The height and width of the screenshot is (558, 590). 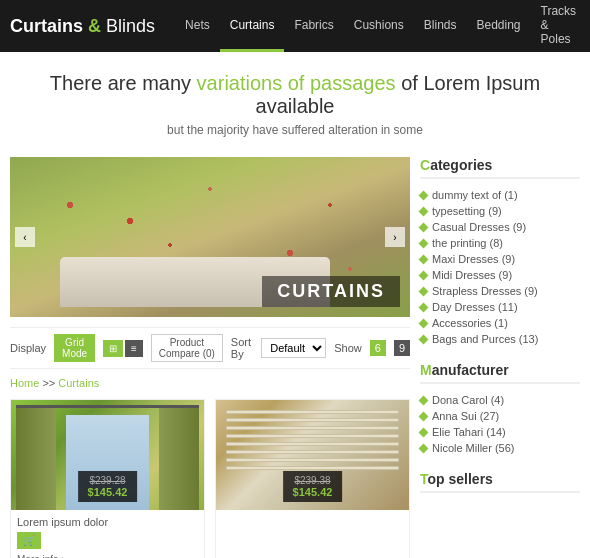 I want to click on nav-bedding: Bedding, so click(x=498, y=26).